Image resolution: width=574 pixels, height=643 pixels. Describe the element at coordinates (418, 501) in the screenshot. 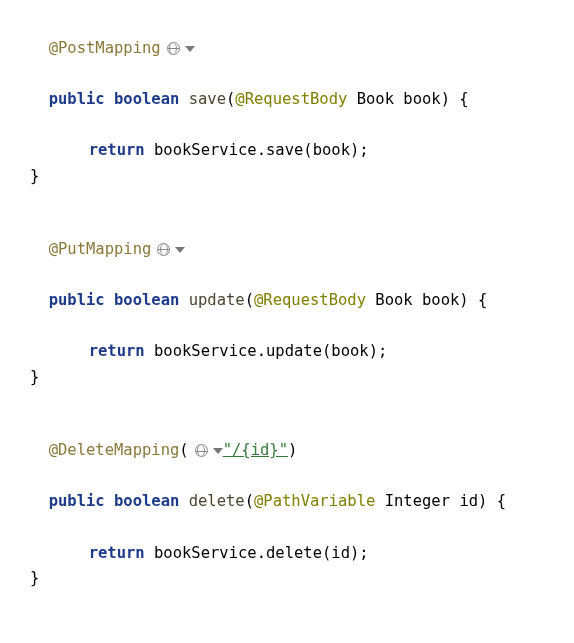

I see `param-type: Integer` at that location.